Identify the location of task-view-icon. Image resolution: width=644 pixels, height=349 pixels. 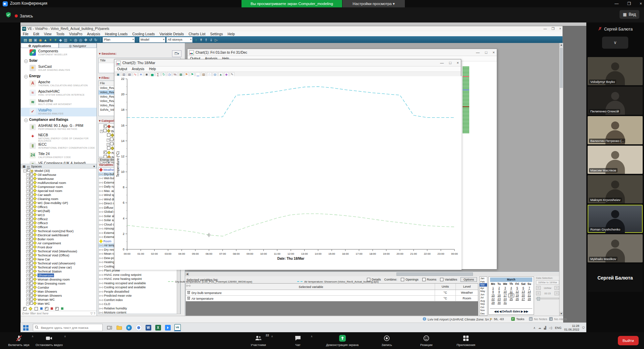
(109, 328).